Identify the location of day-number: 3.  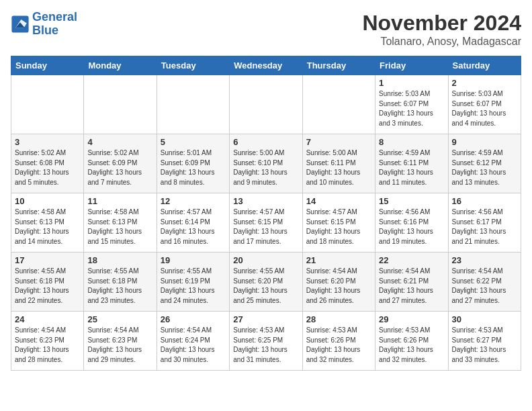
(47, 142).